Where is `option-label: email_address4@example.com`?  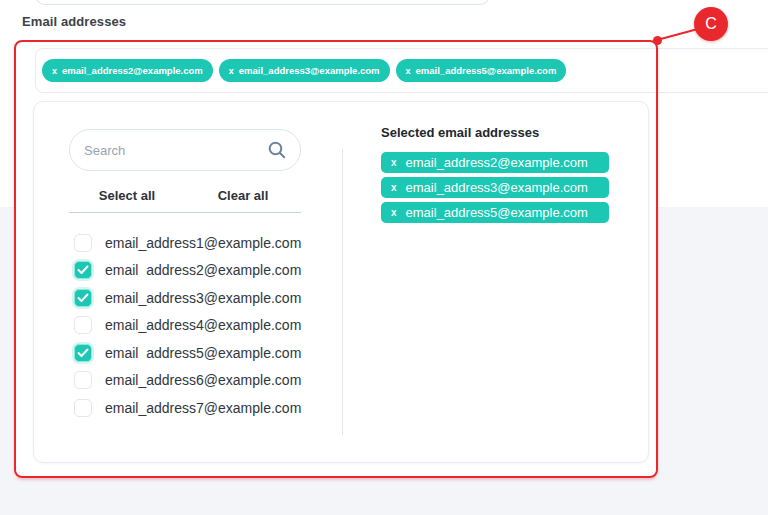 option-label: email_address4@example.com is located at coordinates (203, 325).